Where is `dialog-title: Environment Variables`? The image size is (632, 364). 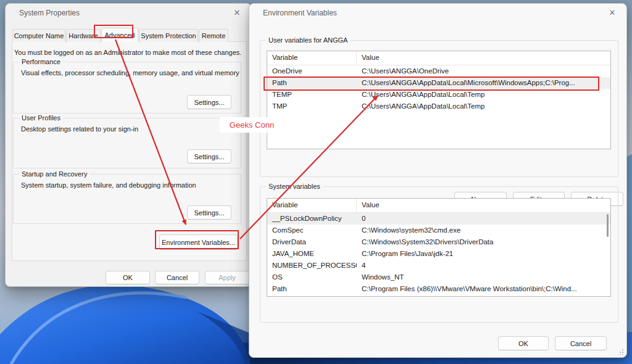
dialog-title: Environment Variables is located at coordinates (300, 13).